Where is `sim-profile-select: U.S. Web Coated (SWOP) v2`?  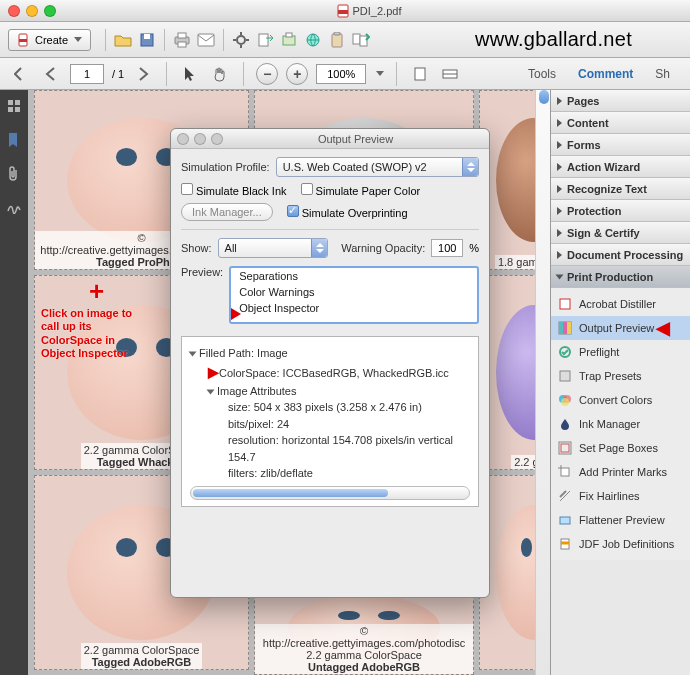 sim-profile-select: U.S. Web Coated (SWOP) v2 is located at coordinates (378, 167).